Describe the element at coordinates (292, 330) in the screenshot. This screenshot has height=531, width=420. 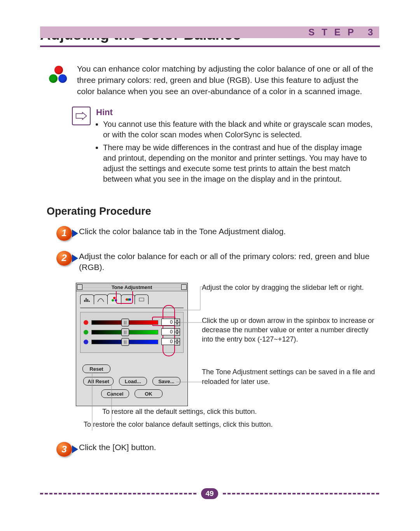
I see `annotation-spin: Click the up or down arrow in the spinbo…` at that location.